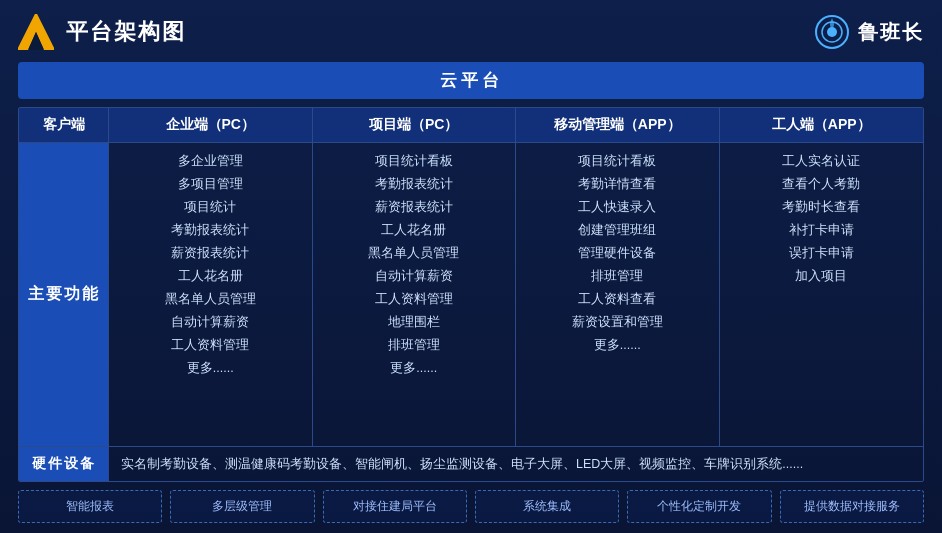 This screenshot has width=942, height=533. I want to click on mobile-feature-0: 项目统计看板, so click(618, 161).